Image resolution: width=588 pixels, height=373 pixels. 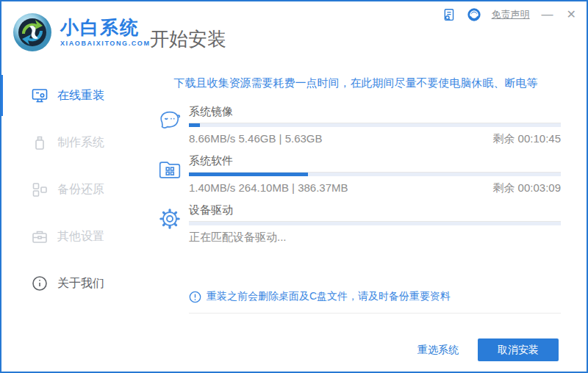 What do you see at coordinates (356, 126) in the screenshot?
I see `task-row-system-image: 系统镜像 8.66MB/s 5.46GB | 5.63GB 剩余 00:10:4…` at bounding box center [356, 126].